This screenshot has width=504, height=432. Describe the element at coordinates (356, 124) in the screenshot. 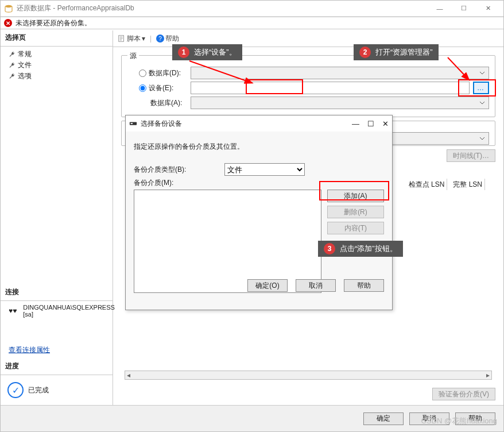

I see `modal-minimize-button: —` at that location.